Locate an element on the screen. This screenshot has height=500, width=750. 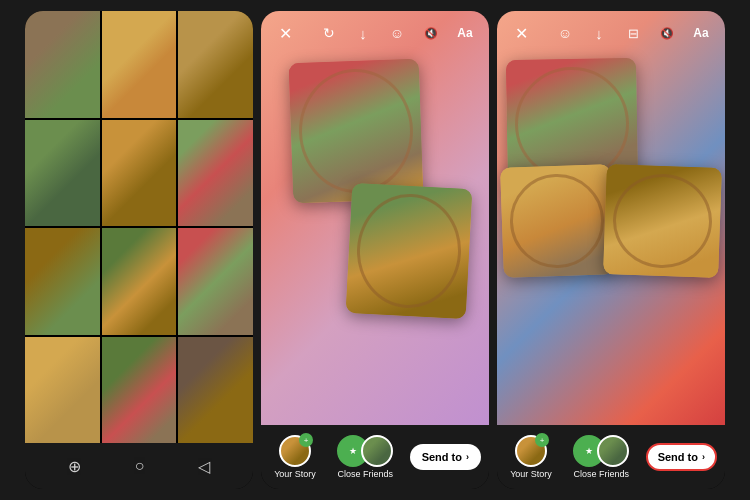
story-photo-card-3b is located at coordinates (557, 221).